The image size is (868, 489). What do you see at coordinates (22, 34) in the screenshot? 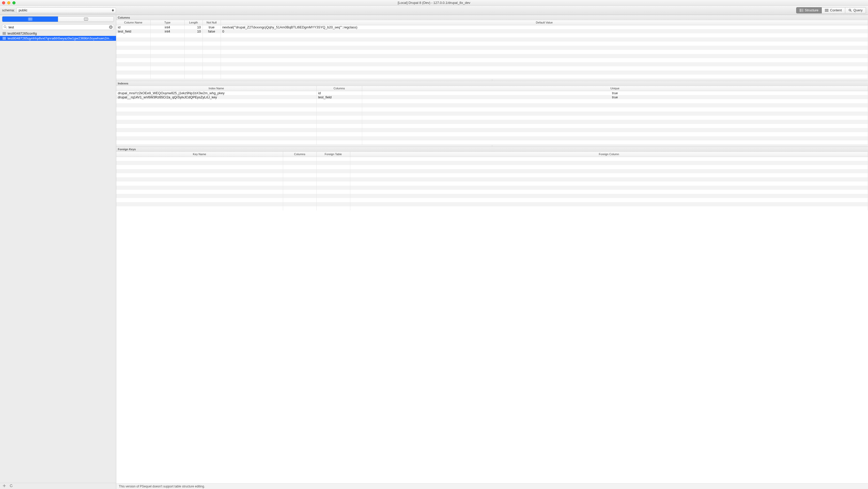
I see `table-name: test80487265config` at bounding box center [22, 34].